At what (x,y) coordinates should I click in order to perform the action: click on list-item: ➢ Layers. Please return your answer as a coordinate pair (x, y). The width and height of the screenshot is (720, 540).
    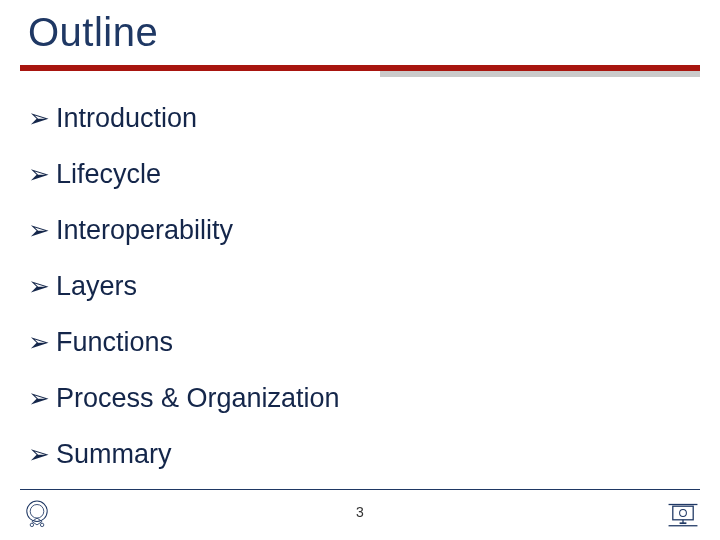
    Looking at the image, I should click on (358, 286).